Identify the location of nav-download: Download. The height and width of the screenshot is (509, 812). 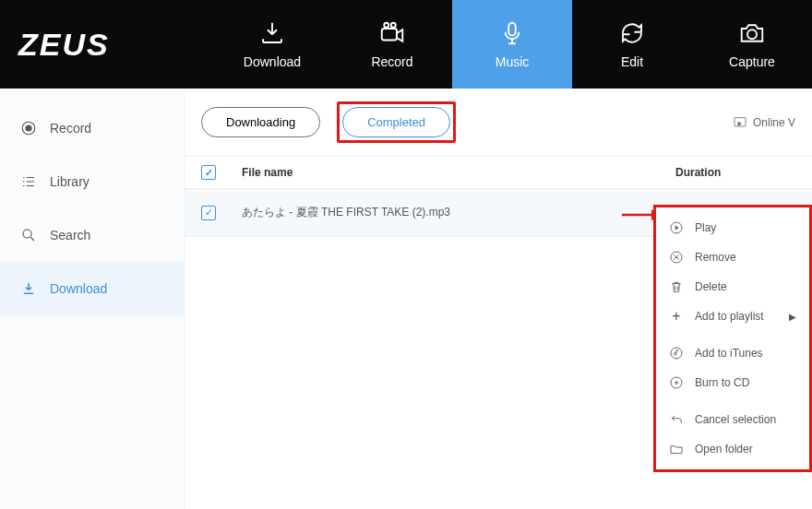
(272, 44).